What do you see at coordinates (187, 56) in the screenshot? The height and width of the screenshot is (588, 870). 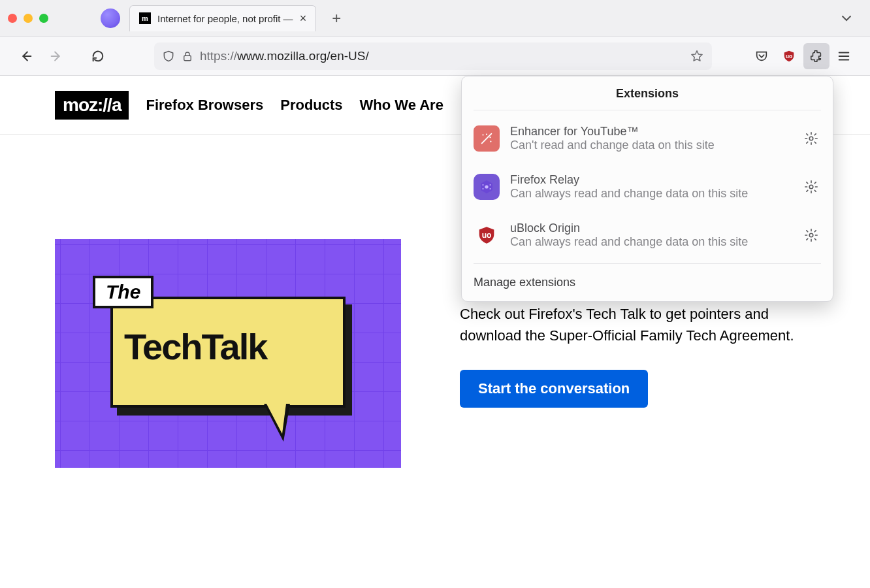 I see `lock-icon` at bounding box center [187, 56].